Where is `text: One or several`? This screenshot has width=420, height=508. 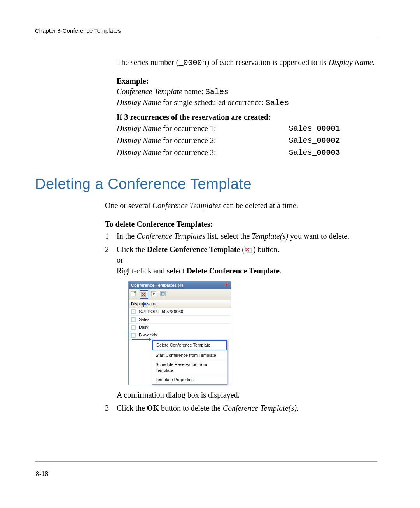
text: One or several is located at coordinates (129, 205).